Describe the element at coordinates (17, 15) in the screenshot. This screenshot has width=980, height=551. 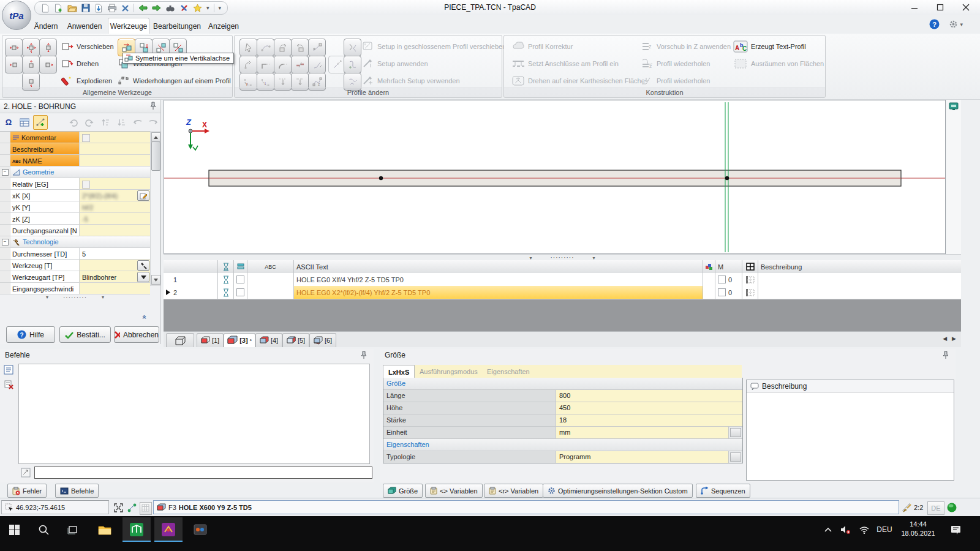
I see `tpa-logo: tPa` at that location.